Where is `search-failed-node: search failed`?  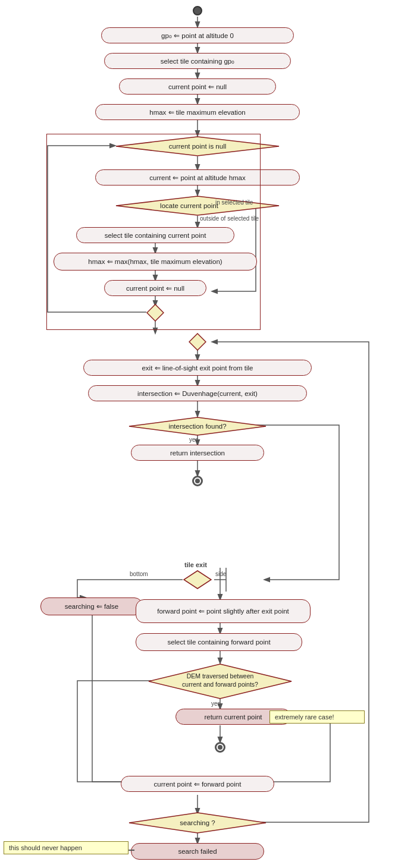
search-failed-node: search failed is located at coordinates (198, 851).